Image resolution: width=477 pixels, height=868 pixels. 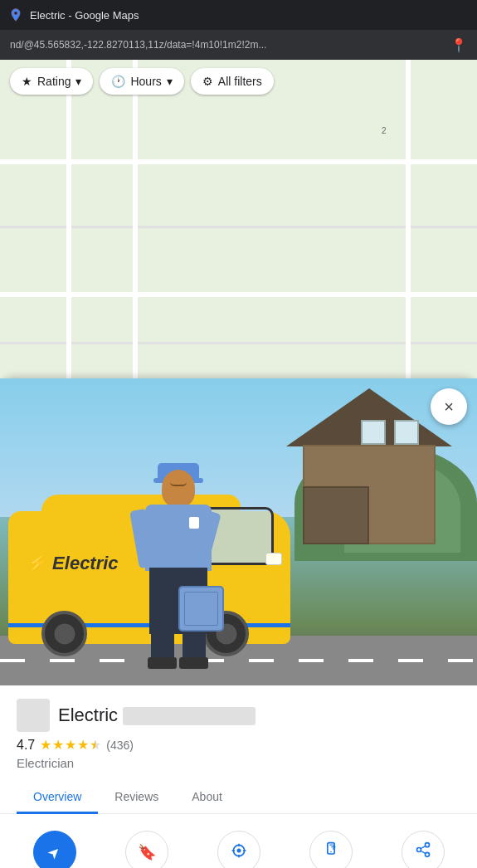 I want to click on business-name-blurred, so click(x=189, y=716).